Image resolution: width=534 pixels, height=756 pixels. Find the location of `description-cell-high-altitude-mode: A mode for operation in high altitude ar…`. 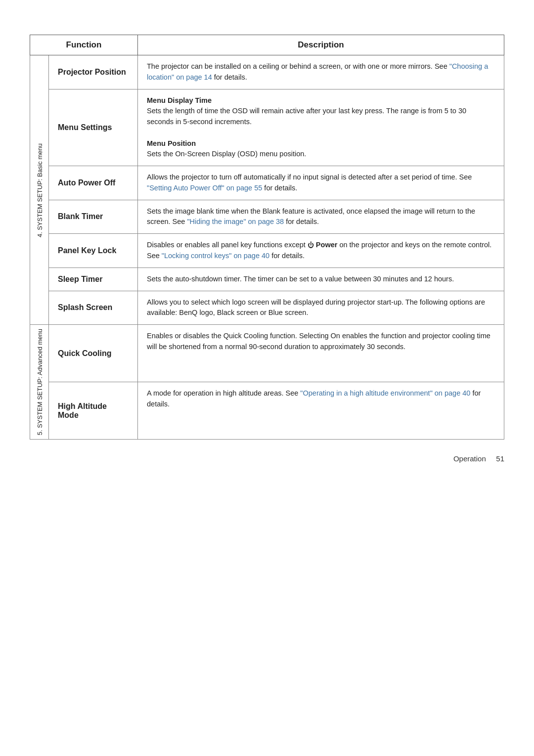

description-cell-high-altitude-mode: A mode for operation in high altitude ar… is located at coordinates (321, 411).